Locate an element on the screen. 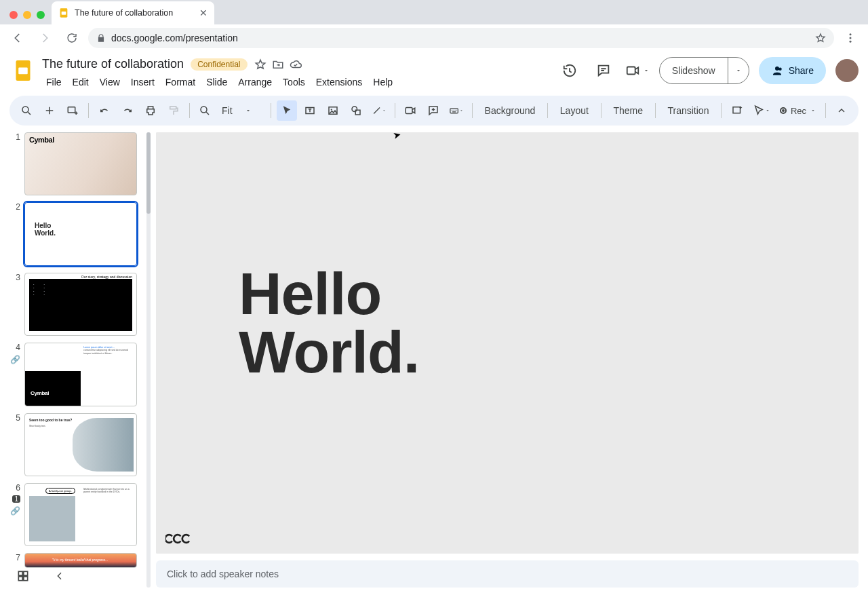 This screenshot has height=595, width=868. star-outline-icon is located at coordinates (260, 64).